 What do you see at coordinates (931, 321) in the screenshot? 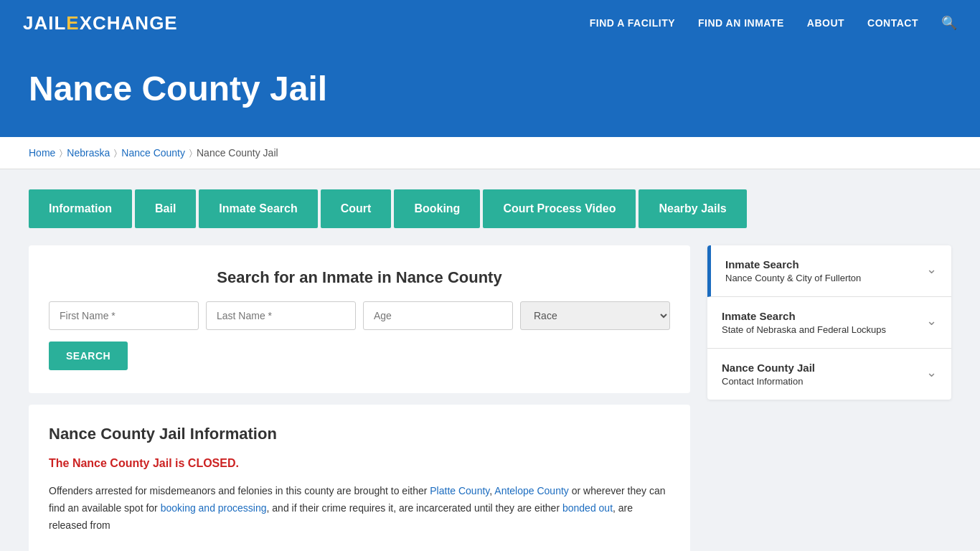
I see `chevron-down-icon-2: ⌄` at bounding box center [931, 321].